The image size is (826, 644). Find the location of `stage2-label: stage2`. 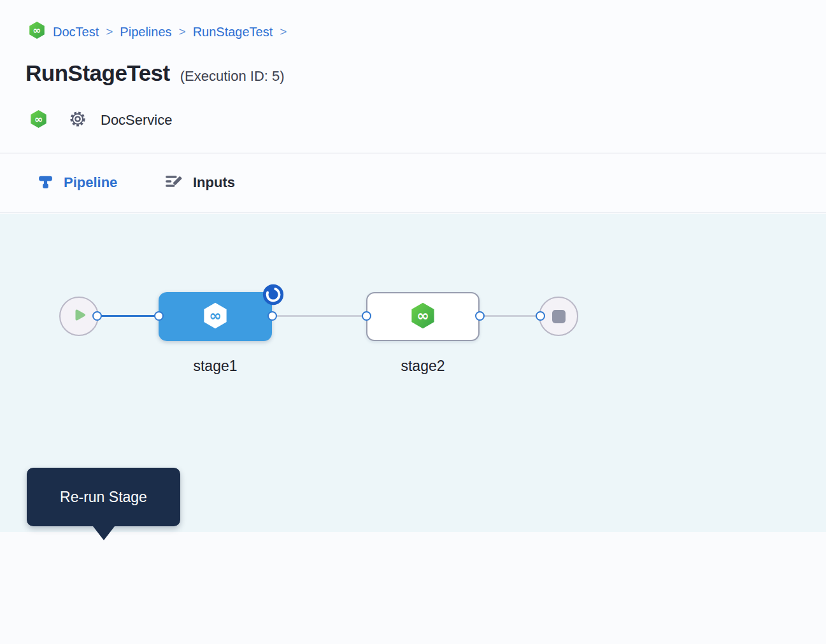

stage2-label: stage2 is located at coordinates (423, 367).